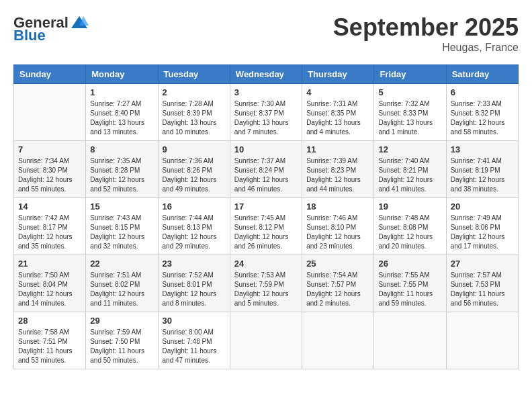  Describe the element at coordinates (266, 118) in the screenshot. I see `day-info: Sunrise: 7:30 AM Sunset: 8:37 PM Dayligh…` at that location.